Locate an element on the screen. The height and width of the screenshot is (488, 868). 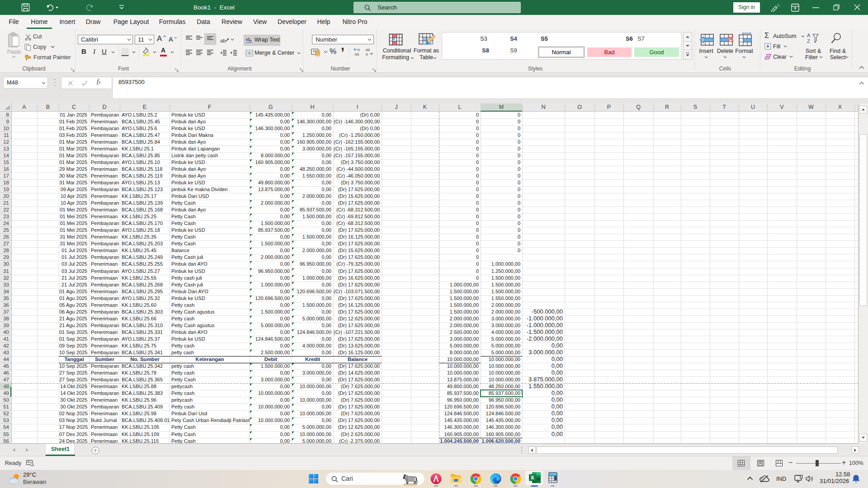
svg-text: Z is located at coordinates (808, 41).